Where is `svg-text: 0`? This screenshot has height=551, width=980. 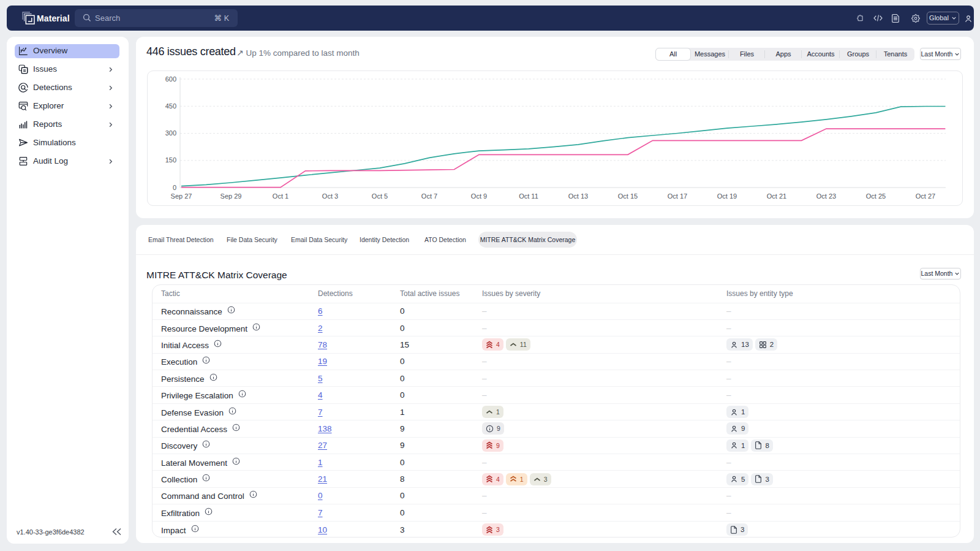 svg-text: 0 is located at coordinates (175, 188).